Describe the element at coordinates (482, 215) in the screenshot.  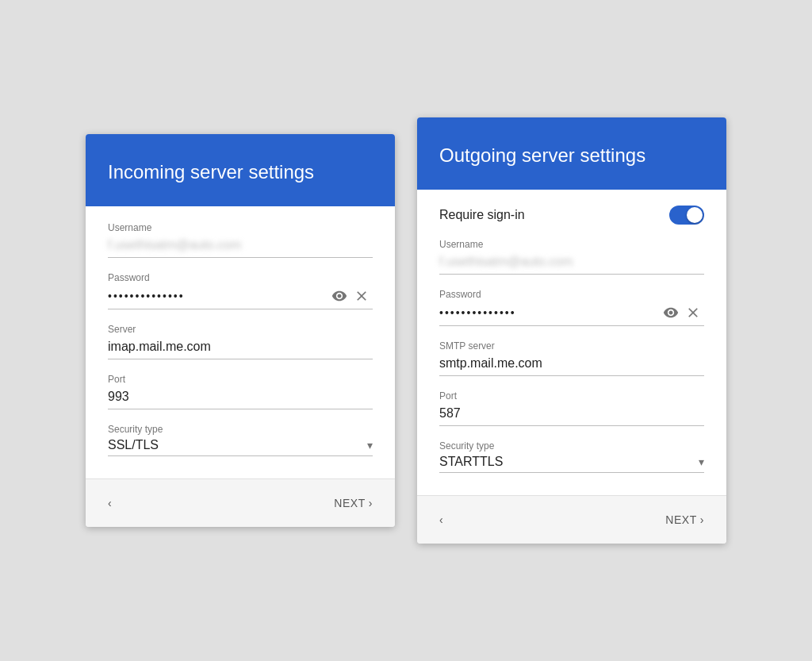
I see `require-signin-label: Require sign-in` at that location.